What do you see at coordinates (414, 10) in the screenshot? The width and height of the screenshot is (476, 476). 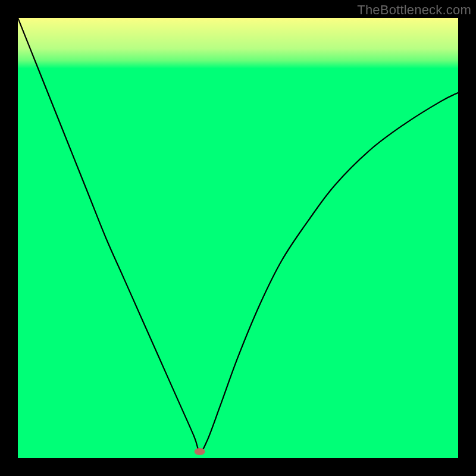 I see `watermark-text: TheBottleneck.com` at bounding box center [414, 10].